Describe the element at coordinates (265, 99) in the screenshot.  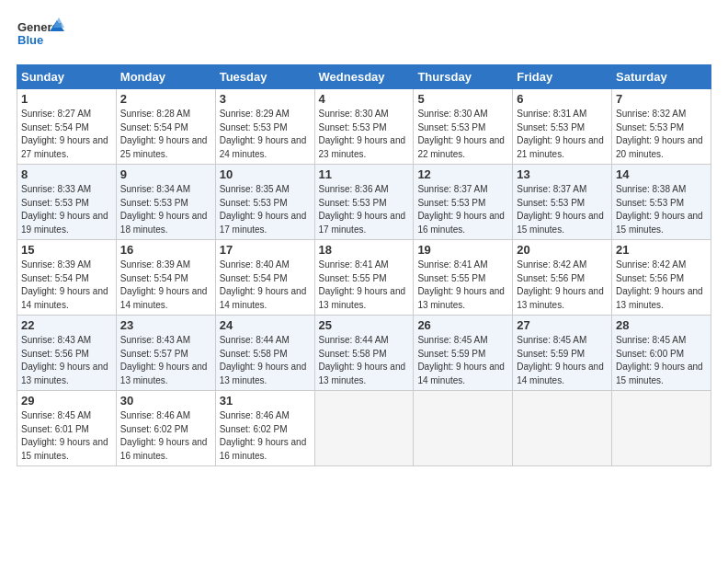
I see `day-number: 3` at that location.